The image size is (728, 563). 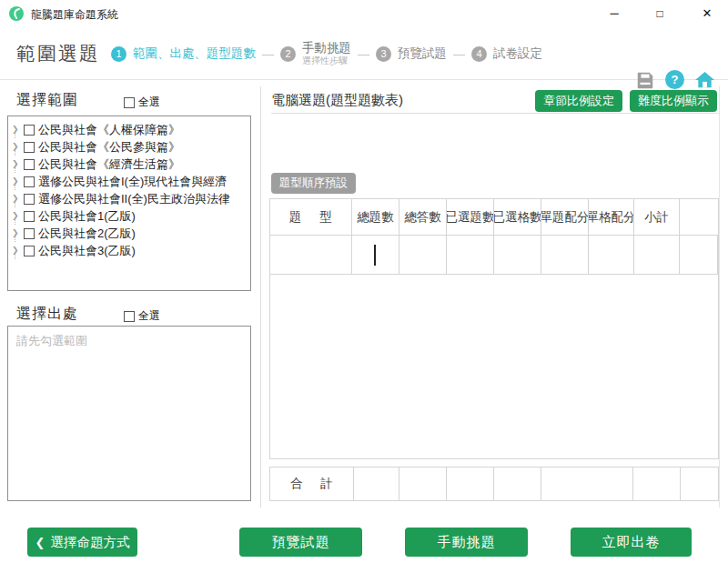 What do you see at coordinates (58, 54) in the screenshot?
I see `page-title: 範圍選題` at bounding box center [58, 54].